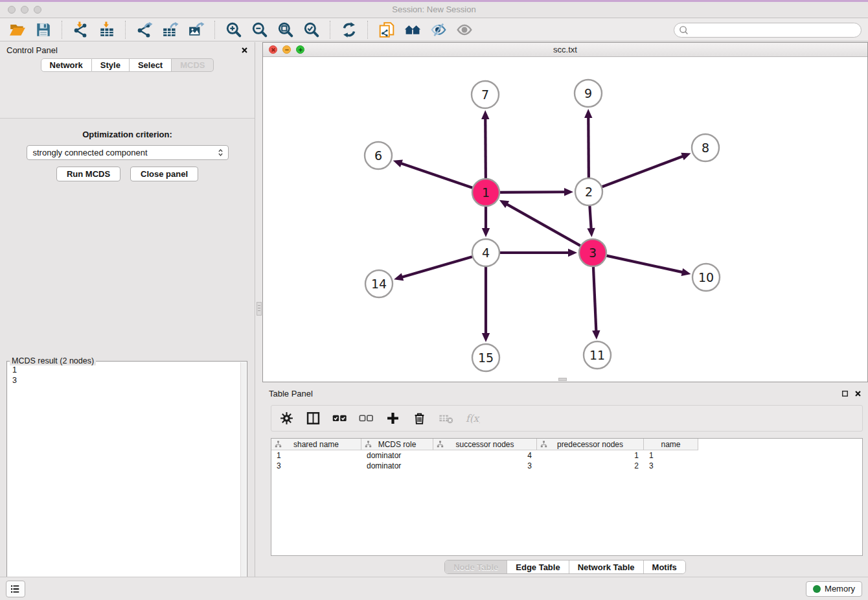 The height and width of the screenshot is (600, 868). What do you see at coordinates (591, 444) in the screenshot?
I see `column-header-predecessor-nodes: predecessor nodes` at bounding box center [591, 444].